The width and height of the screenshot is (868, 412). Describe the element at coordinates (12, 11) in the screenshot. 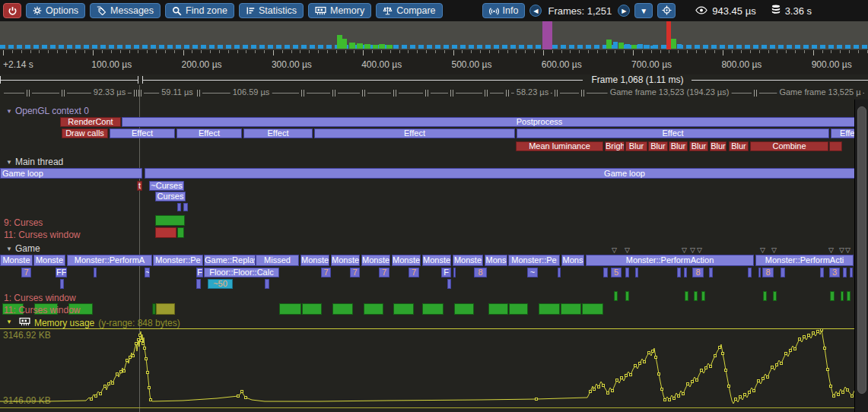

I see `power-button` at that location.